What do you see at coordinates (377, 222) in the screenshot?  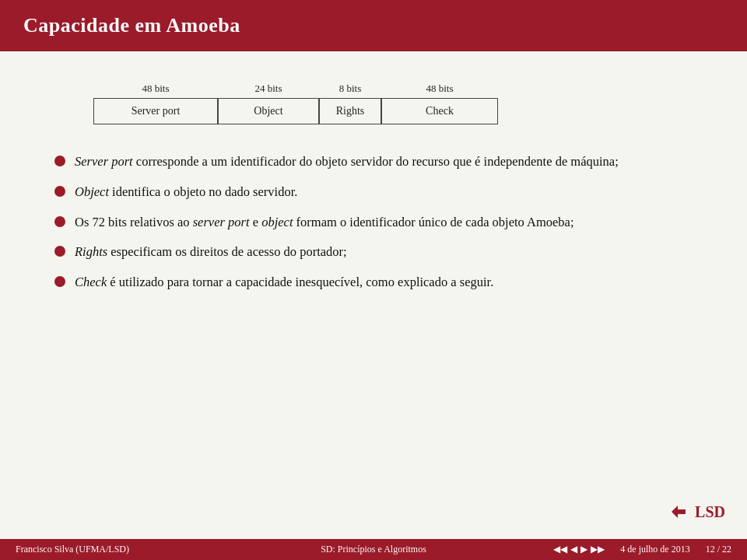 I see `bullet-item: Os 72 bits relativos ao server port e ob…` at bounding box center [377, 222].